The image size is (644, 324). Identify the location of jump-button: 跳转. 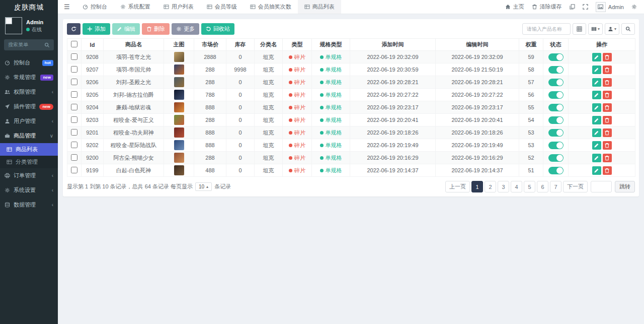
(625, 186).